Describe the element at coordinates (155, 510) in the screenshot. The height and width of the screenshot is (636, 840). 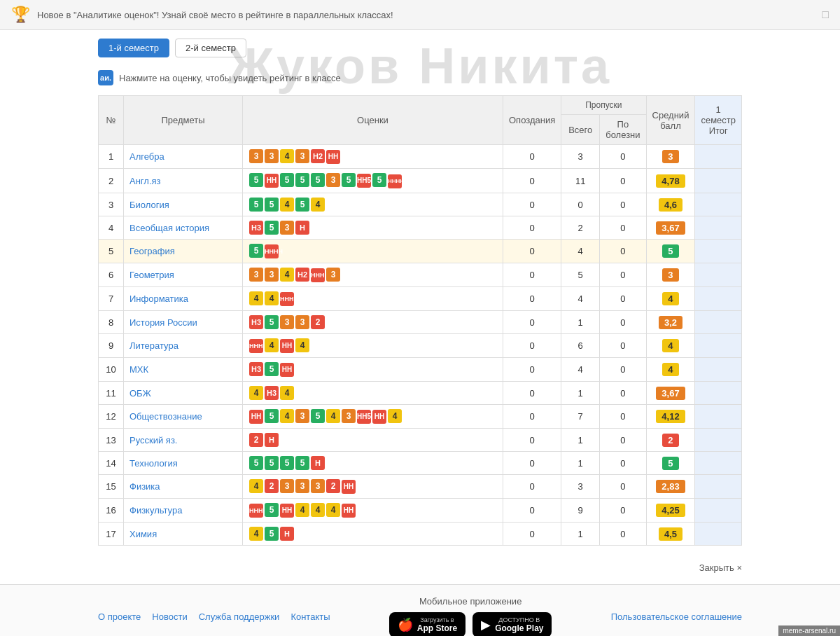
I see `subject-link: Физкультура` at that location.